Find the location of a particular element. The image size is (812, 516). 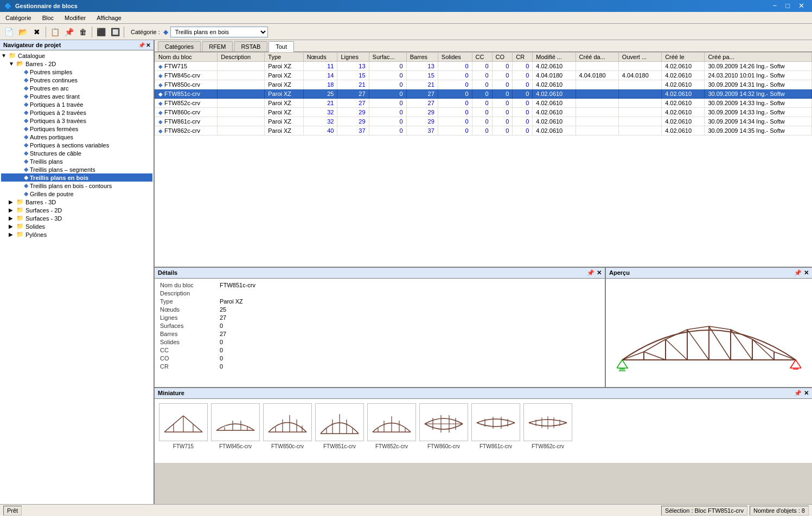

cell-noeuds: 11 is located at coordinates (320, 66).